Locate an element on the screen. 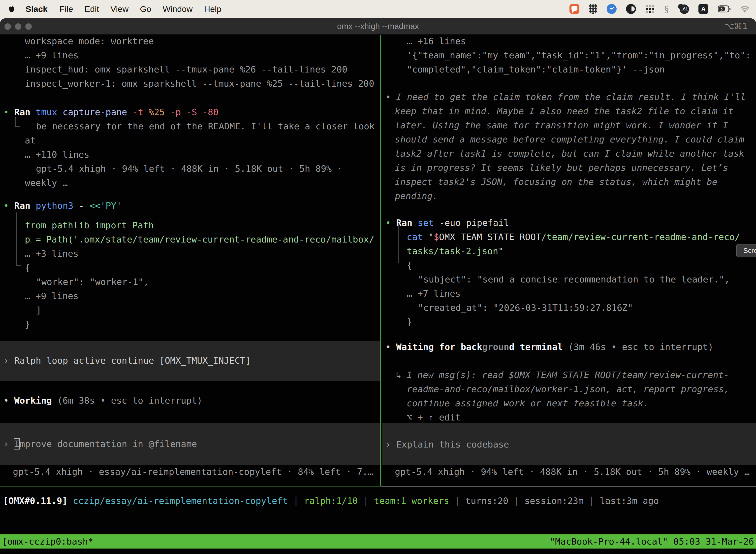  terminal-line: be necessary for the end of the README. … is located at coordinates (205, 126).